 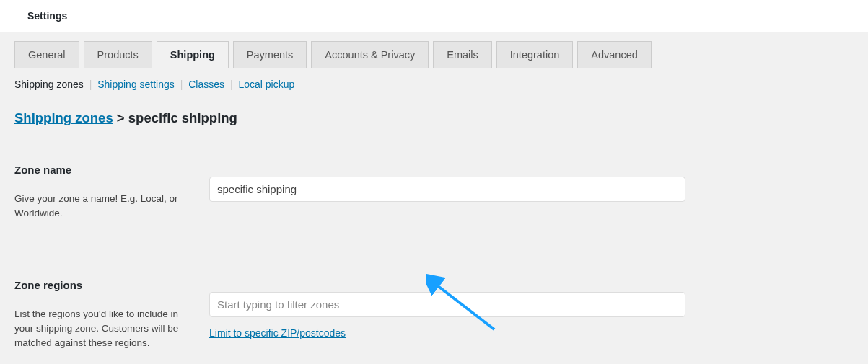 I want to click on subtab-shipping-zones: Shipping zones, so click(x=49, y=84).